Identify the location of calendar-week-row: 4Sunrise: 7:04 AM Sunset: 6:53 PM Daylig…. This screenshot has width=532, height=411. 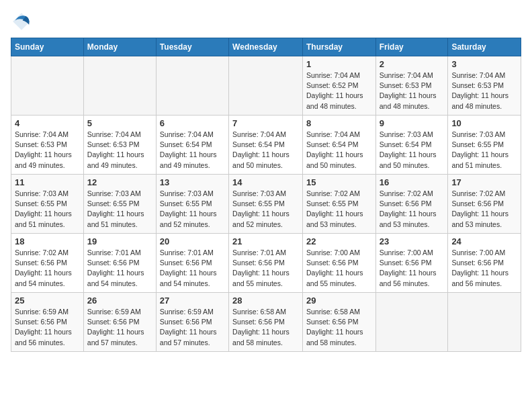
(266, 145).